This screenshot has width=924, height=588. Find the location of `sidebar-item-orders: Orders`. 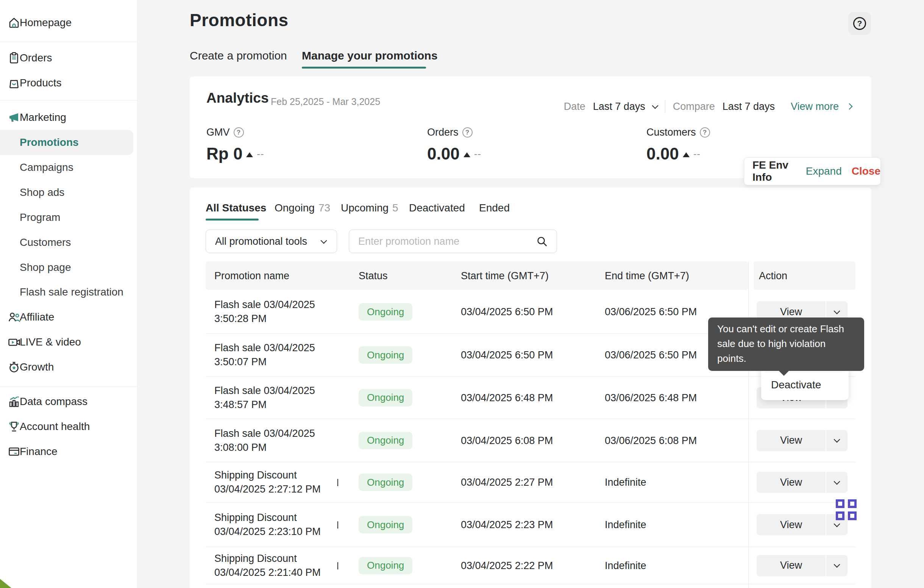

sidebar-item-orders: Orders is located at coordinates (69, 58).